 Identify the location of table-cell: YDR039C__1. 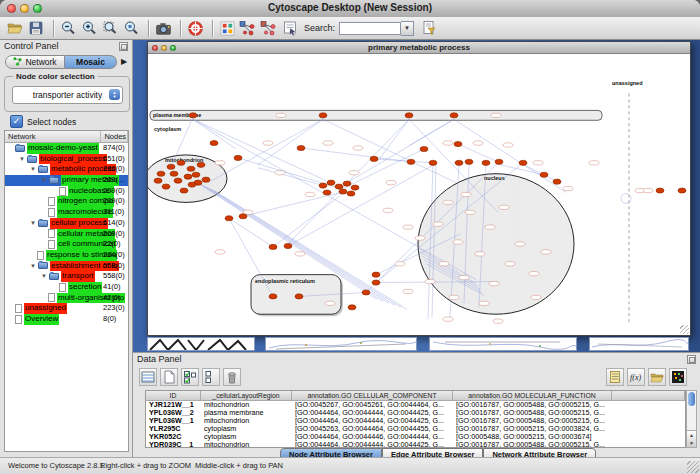
(174, 444).